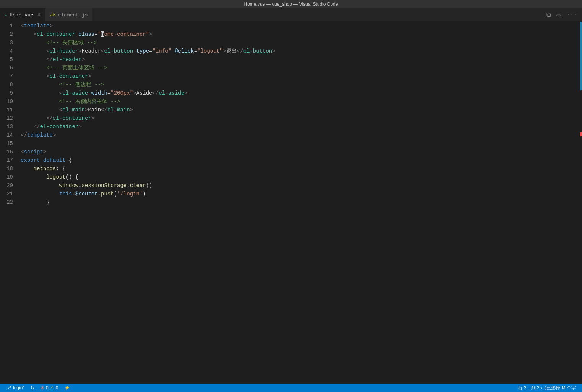  I want to click on code-line-17: 17 export default {, so click(288, 160).